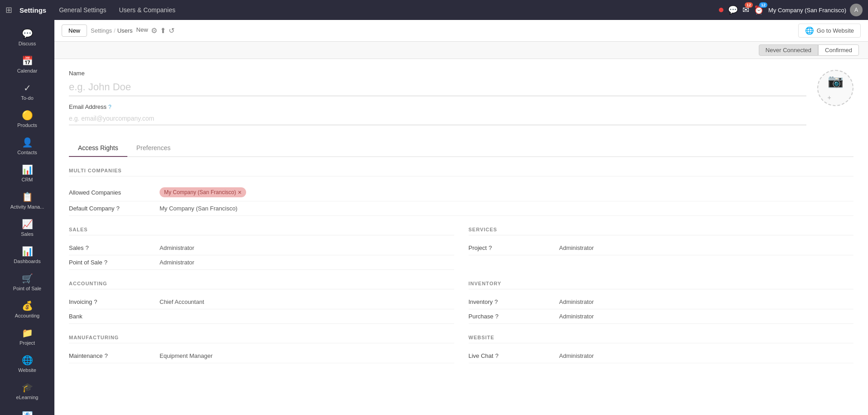 The width and height of the screenshot is (868, 415). I want to click on status-bar: Never Connected Confirmed, so click(461, 50).